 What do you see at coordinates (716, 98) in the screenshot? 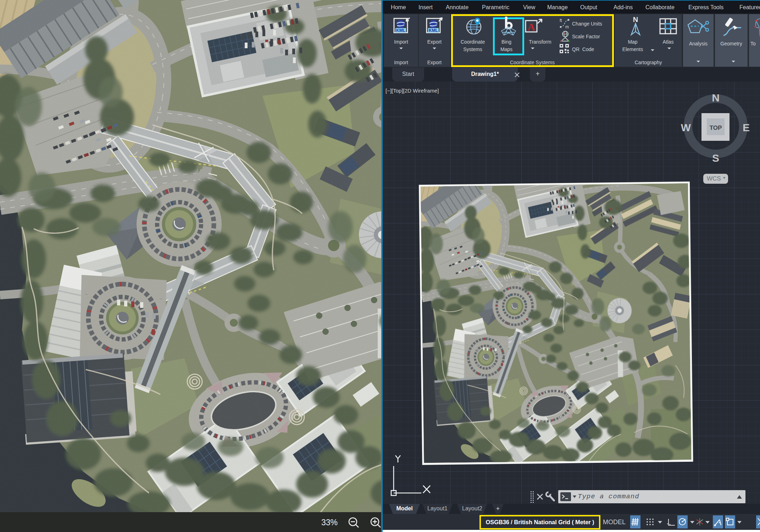
I see `svg-text: N` at bounding box center [716, 98].